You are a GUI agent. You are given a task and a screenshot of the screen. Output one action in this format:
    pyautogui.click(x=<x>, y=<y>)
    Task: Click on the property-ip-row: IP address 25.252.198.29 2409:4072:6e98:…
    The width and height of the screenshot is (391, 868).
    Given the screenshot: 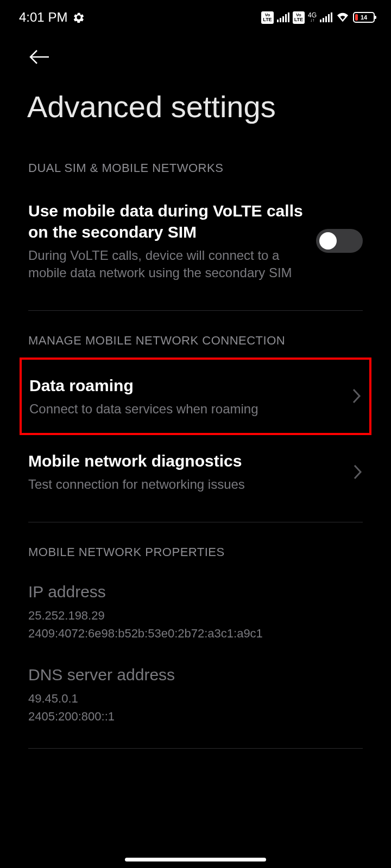 What is the action you would take?
    pyautogui.click(x=195, y=611)
    